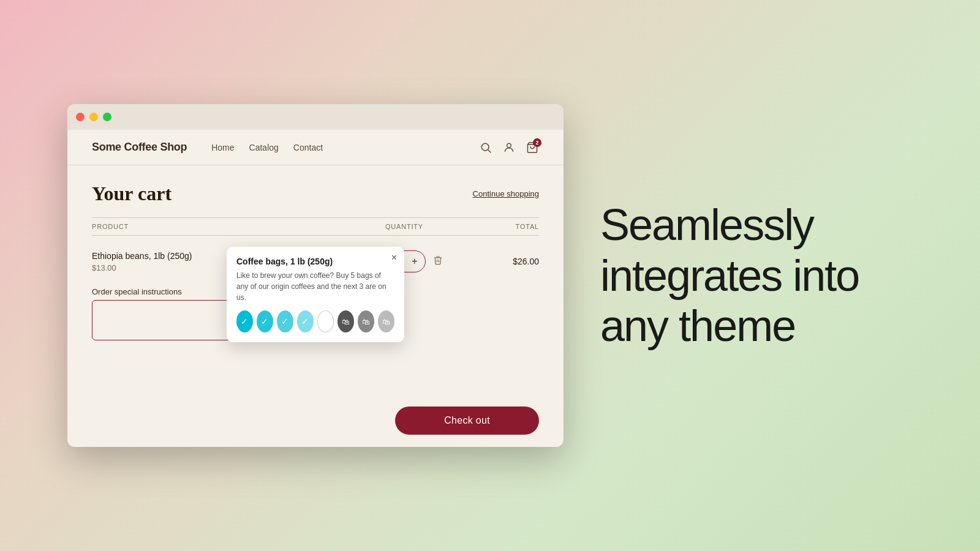 This screenshot has height=551, width=980. Describe the element at coordinates (438, 261) in the screenshot. I see `delete-item-button` at that location.